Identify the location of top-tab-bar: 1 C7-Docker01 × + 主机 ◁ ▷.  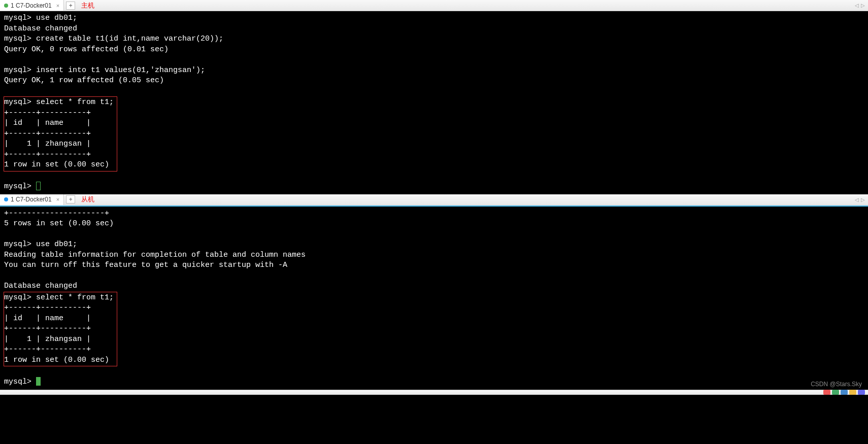
(434, 6).